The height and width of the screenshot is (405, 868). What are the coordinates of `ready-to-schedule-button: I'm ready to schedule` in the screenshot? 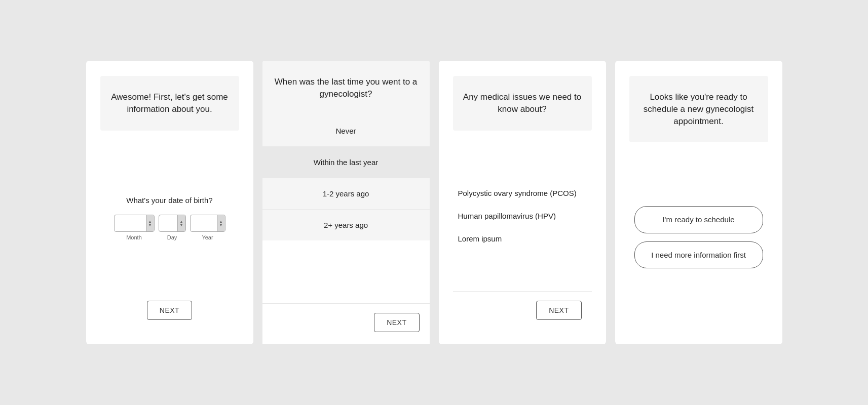 It's located at (699, 220).